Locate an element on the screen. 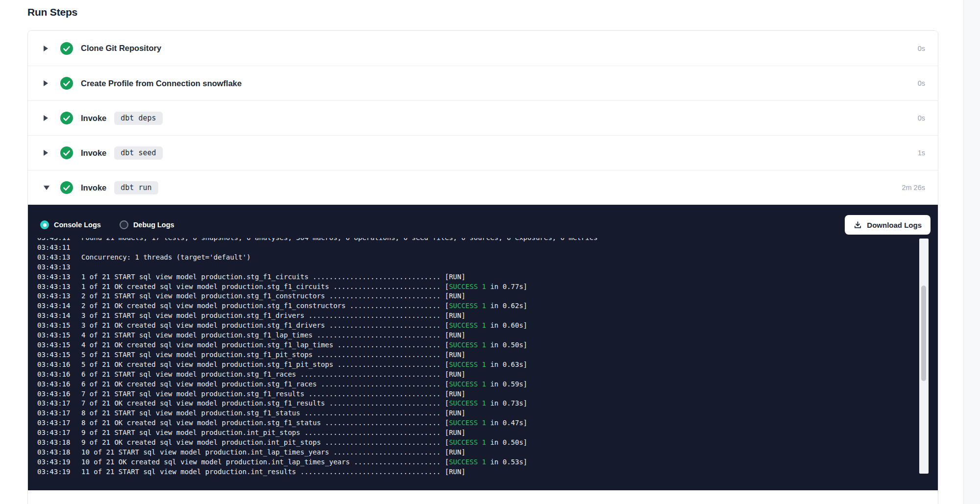  log-message: 5 of 21 START sql view model production.… is located at coordinates (273, 355).